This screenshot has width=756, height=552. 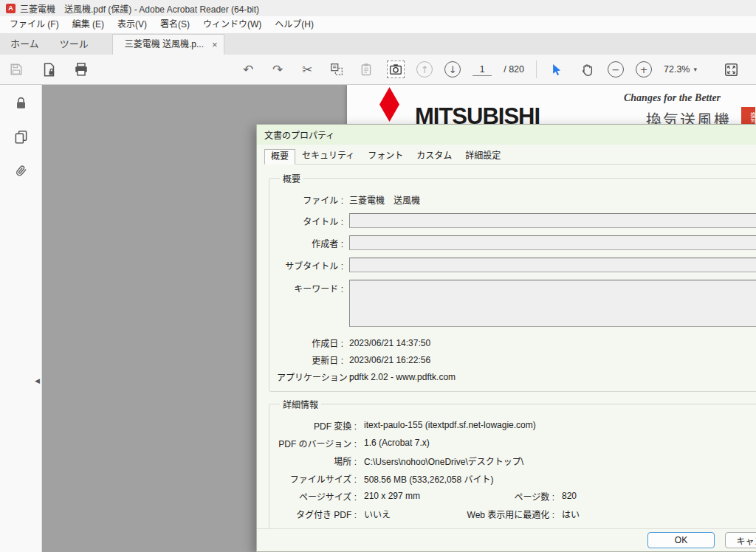 What do you see at coordinates (552, 243) in the screenshot?
I see `author-field` at bounding box center [552, 243].